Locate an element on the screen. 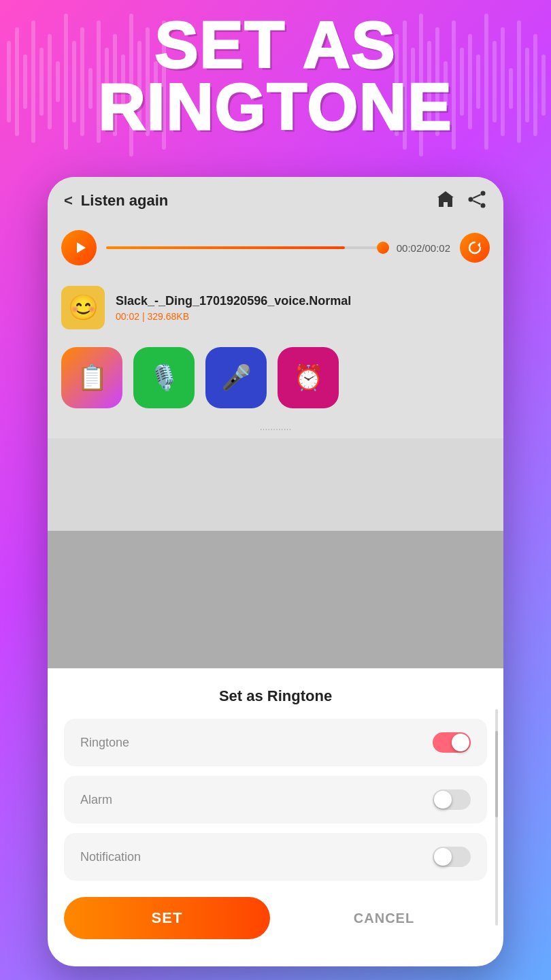 The height and width of the screenshot is (980, 551). cancel-button: CANCEL is located at coordinates (384, 919).